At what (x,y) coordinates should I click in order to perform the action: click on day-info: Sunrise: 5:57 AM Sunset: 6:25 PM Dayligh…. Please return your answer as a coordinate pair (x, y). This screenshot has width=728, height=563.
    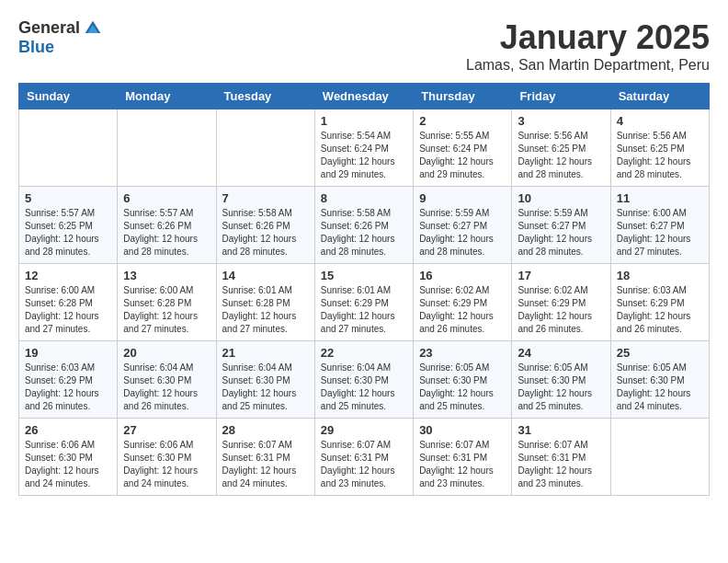
    Looking at the image, I should click on (68, 233).